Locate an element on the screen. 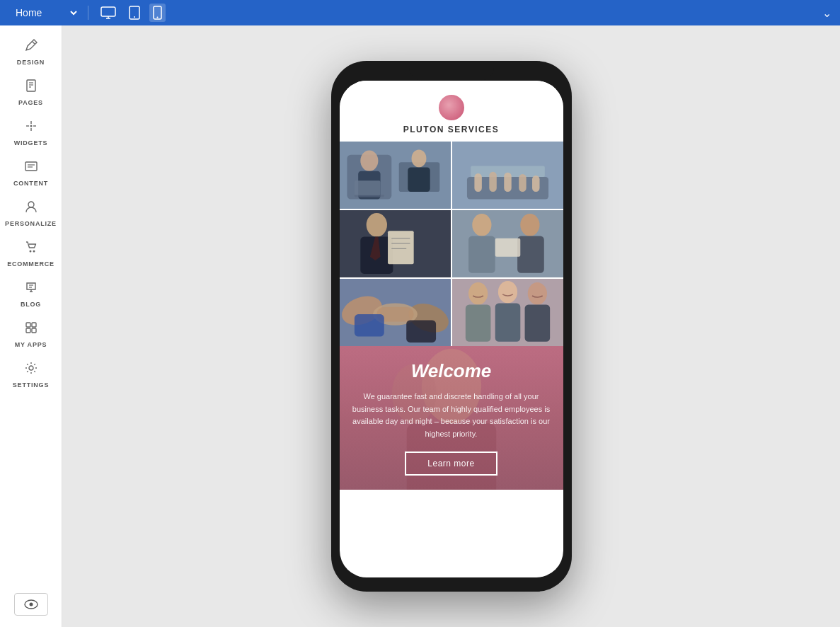  site-brand-name: PLUTON SERVICES is located at coordinates (451, 130).